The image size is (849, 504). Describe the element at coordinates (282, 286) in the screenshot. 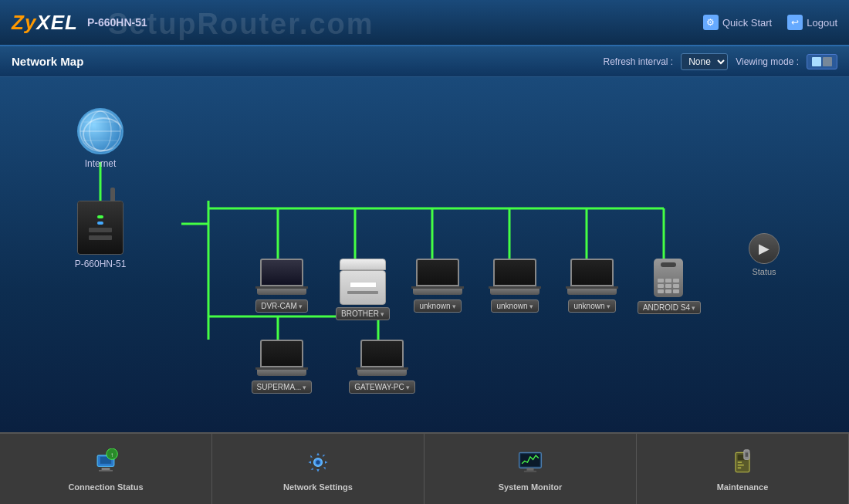

I see `device-dvr-cam: DVR-CAM` at that location.